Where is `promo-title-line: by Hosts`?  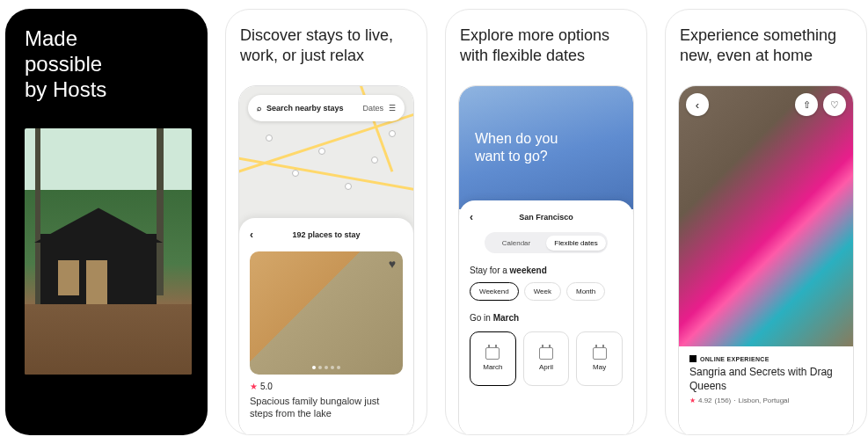 promo-title-line: by Hosts is located at coordinates (65, 90).